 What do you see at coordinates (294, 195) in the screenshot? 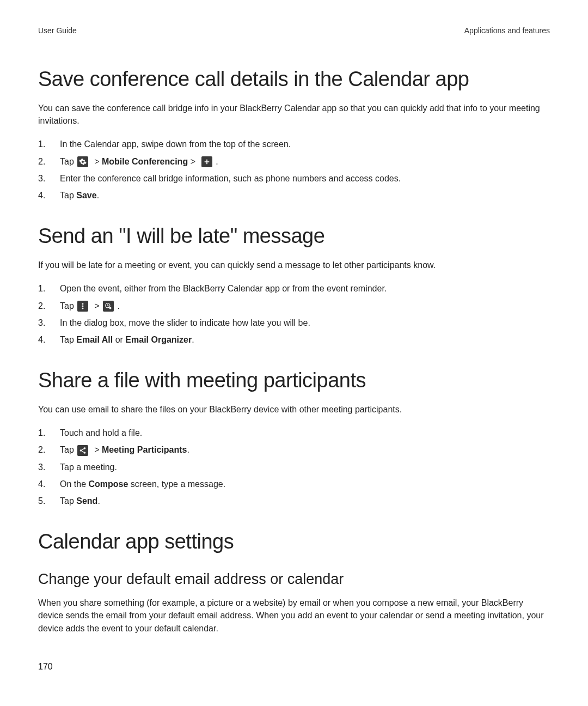
I see `step: Tap Save.` at bounding box center [294, 195].